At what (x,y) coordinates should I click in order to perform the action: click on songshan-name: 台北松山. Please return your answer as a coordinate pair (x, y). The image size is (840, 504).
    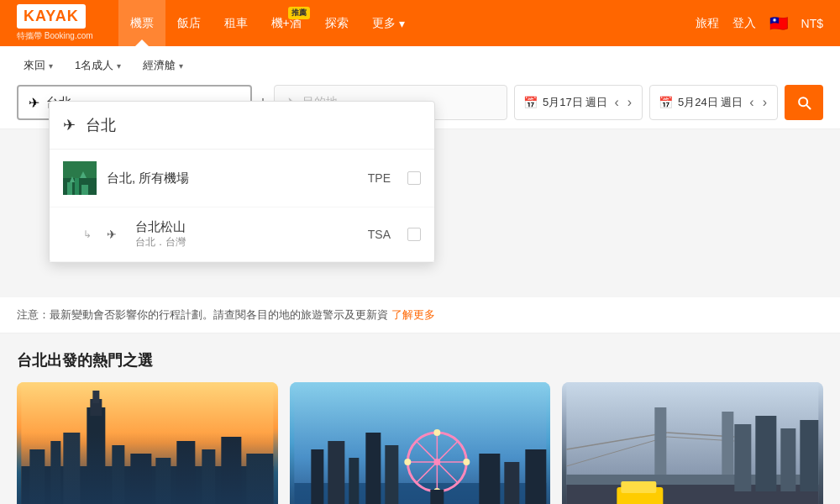
    Looking at the image, I should click on (247, 227).